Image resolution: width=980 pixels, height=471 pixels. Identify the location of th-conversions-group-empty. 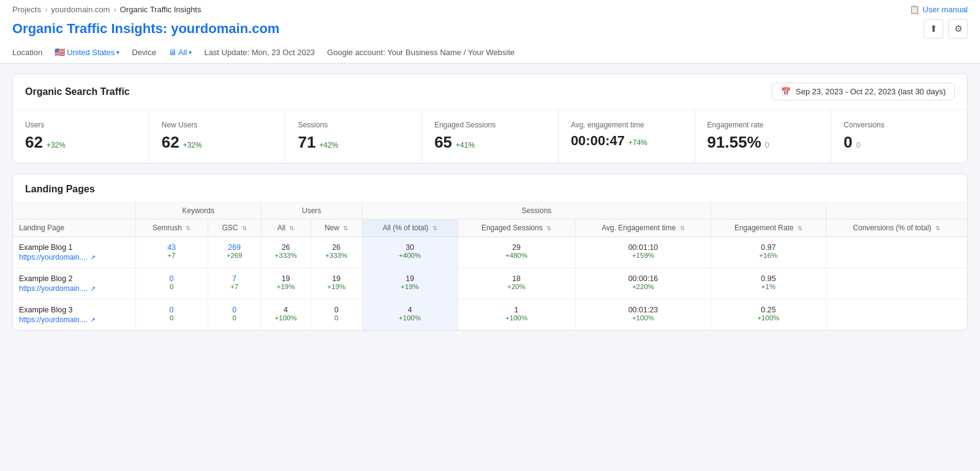
(897, 211).